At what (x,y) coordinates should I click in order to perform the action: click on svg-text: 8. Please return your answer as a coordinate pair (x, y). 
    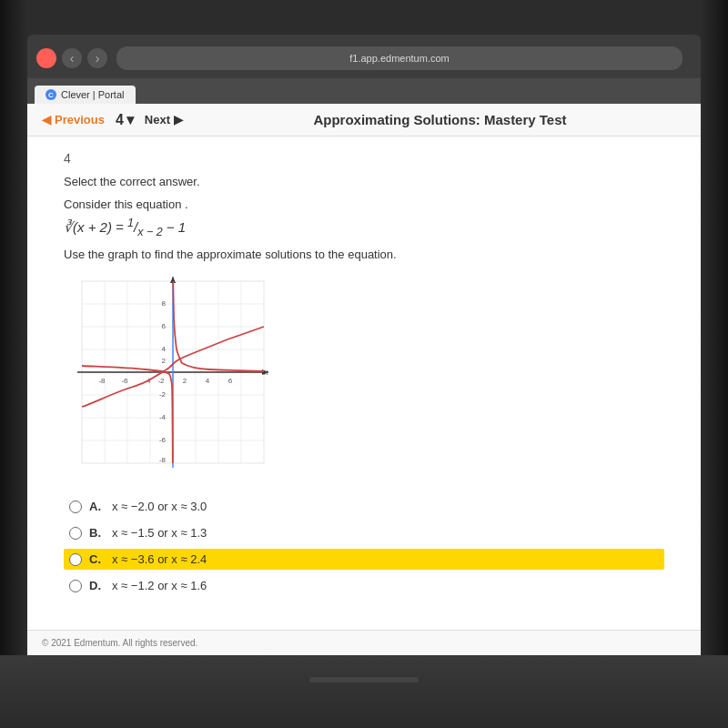
    Looking at the image, I should click on (164, 304).